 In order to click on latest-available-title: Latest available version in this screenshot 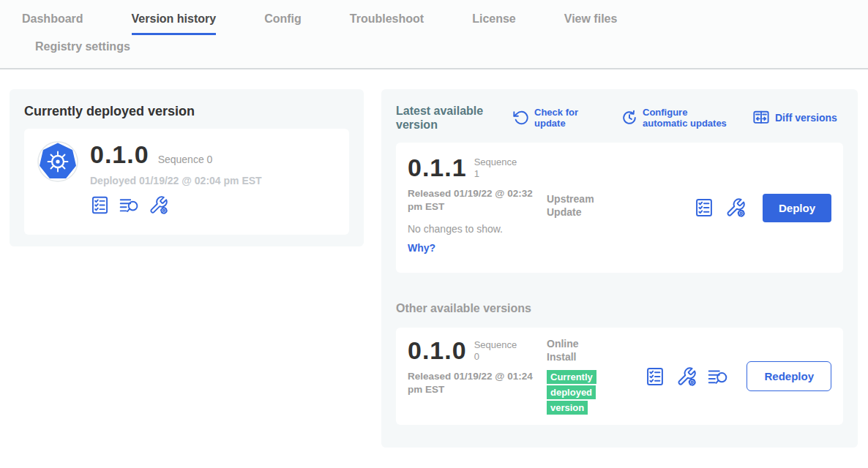, I will do `click(453, 118)`.